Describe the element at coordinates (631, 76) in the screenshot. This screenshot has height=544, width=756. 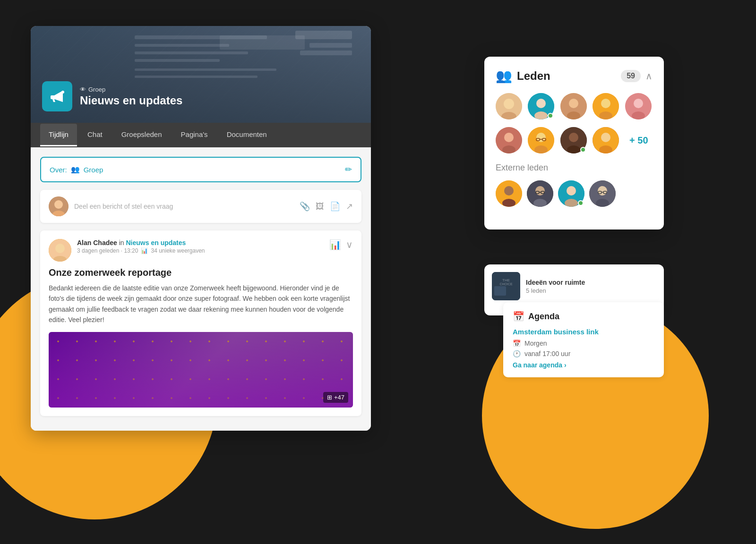
I see `members-count-badge: 59` at that location.